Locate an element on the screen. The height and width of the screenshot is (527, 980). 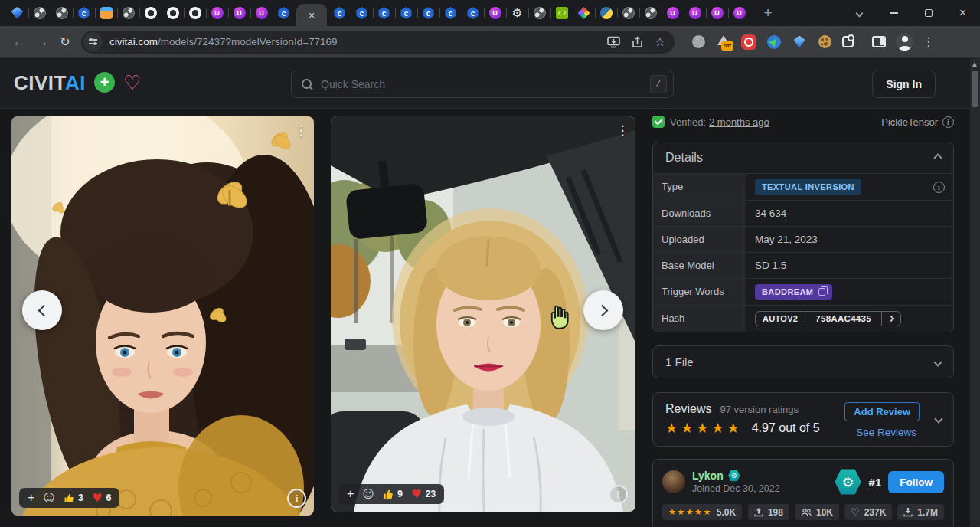
hash-value: 758AAC4435 is located at coordinates (843, 319).